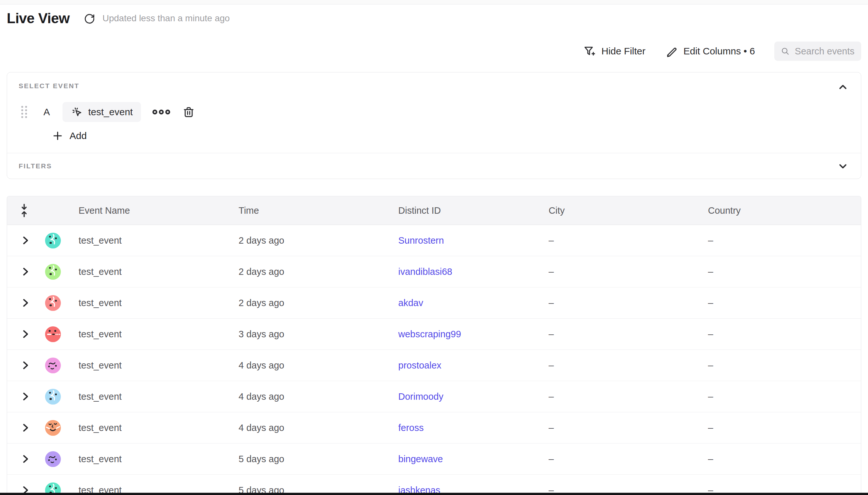 This screenshot has height=495, width=868. I want to click on search-input, so click(825, 51).